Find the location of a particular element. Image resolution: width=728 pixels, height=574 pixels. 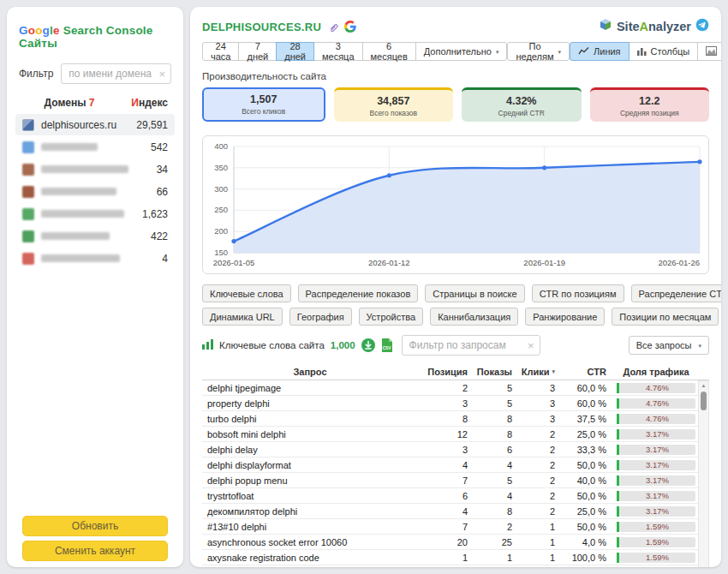

report-tab: Ранжирование is located at coordinates (565, 317).